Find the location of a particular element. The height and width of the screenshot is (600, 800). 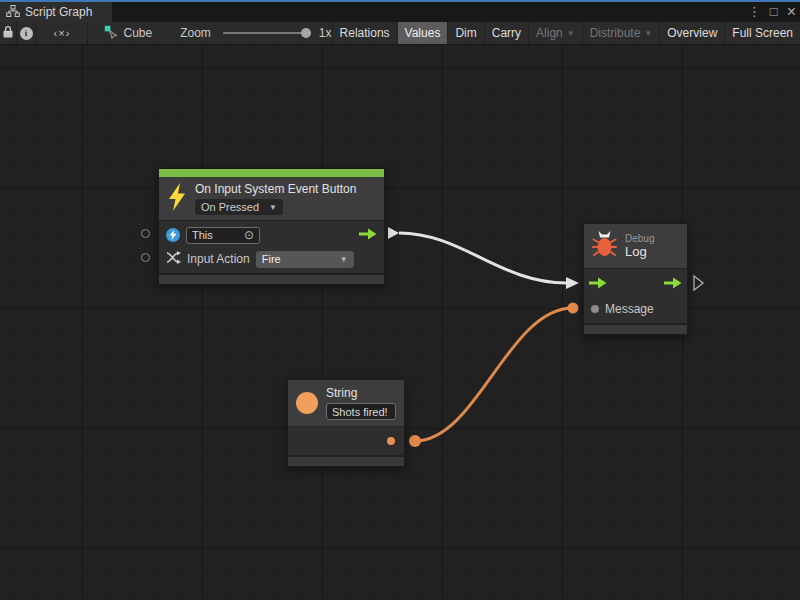

window-menu-icon: ⋮ is located at coordinates (754, 12).